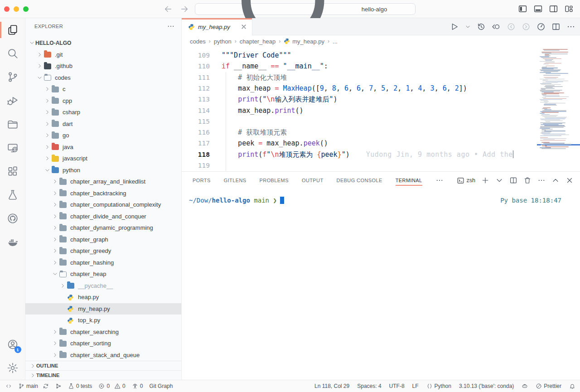 The image size is (580, 392). I want to click on tree-item-chapter-hashing: chapter_hashing, so click(103, 263).